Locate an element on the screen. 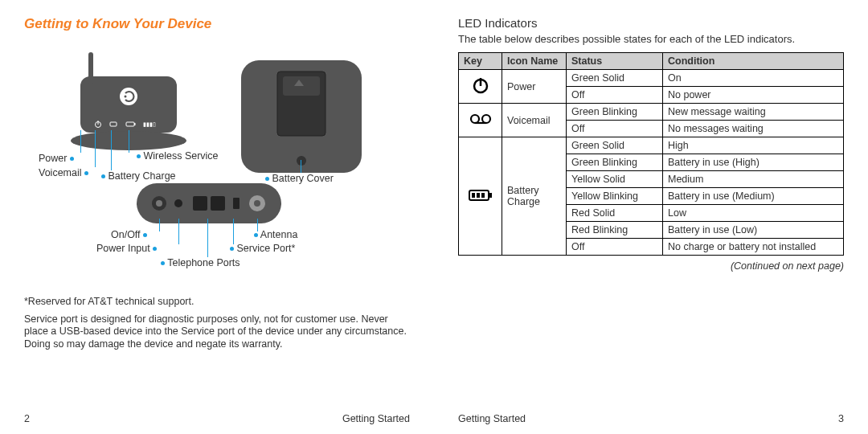 Image resolution: width=868 pixels, height=434 pixels. footnote-reserved: *Reserved for AT&T technical support. is located at coordinates (217, 302).